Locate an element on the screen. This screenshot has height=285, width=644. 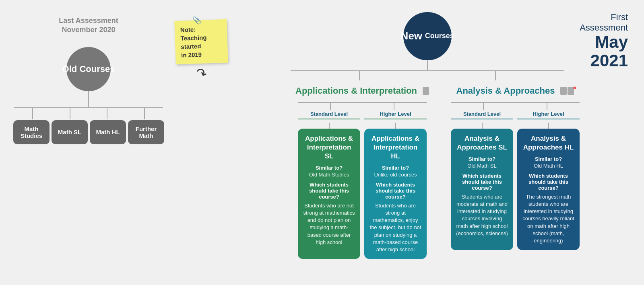
old-tree: Old Courses Math Studies Math SL Math HL… is located at coordinates (89, 96).